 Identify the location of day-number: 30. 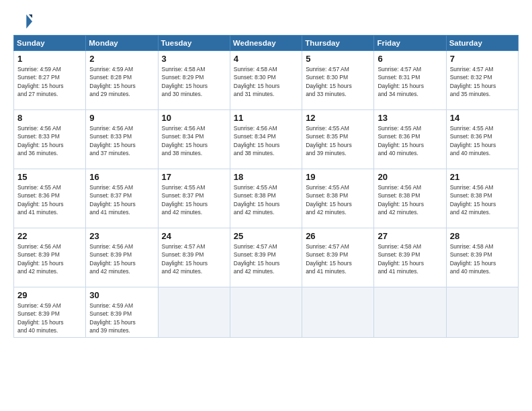
(122, 295).